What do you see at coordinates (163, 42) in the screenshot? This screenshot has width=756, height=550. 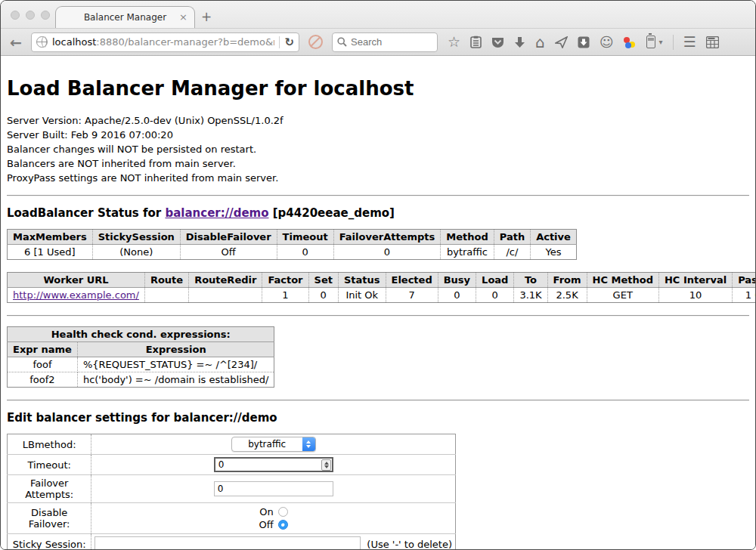 I see `url-text: localhost:8880/balancer-manager?b=demo&n…` at bounding box center [163, 42].